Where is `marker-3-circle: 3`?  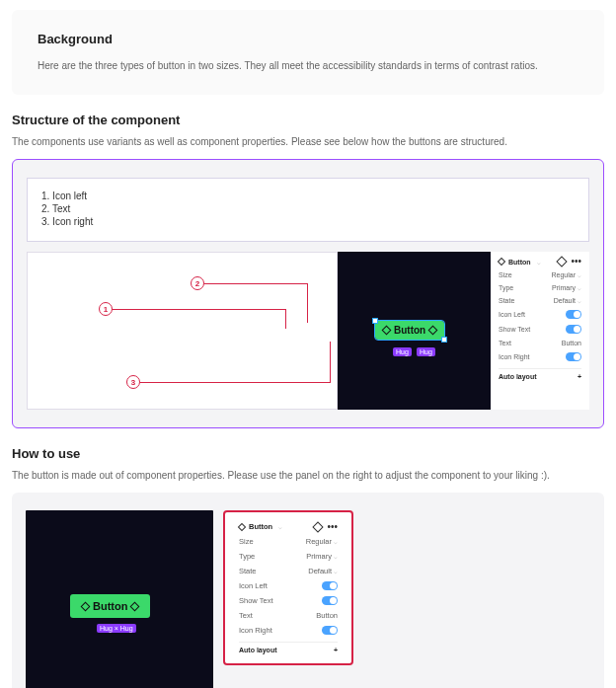
marker-3-circle: 3 is located at coordinates (133, 382).